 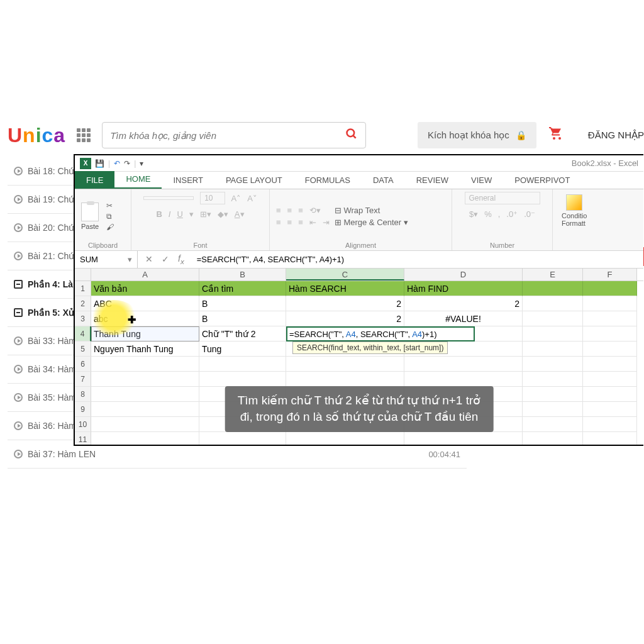 I want to click on tab-insert: INSERT, so click(x=187, y=180).